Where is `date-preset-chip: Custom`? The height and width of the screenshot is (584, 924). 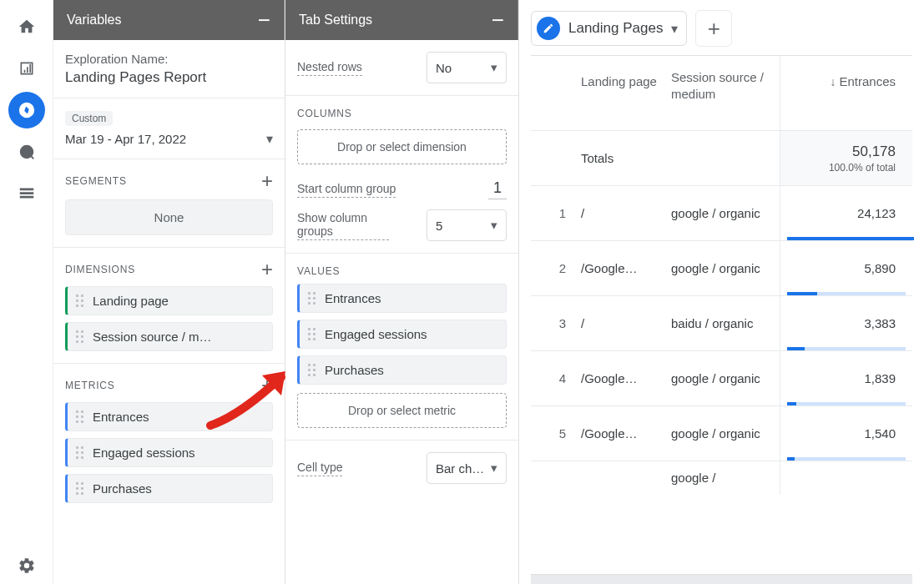
date-preset-chip: Custom is located at coordinates (88, 118).